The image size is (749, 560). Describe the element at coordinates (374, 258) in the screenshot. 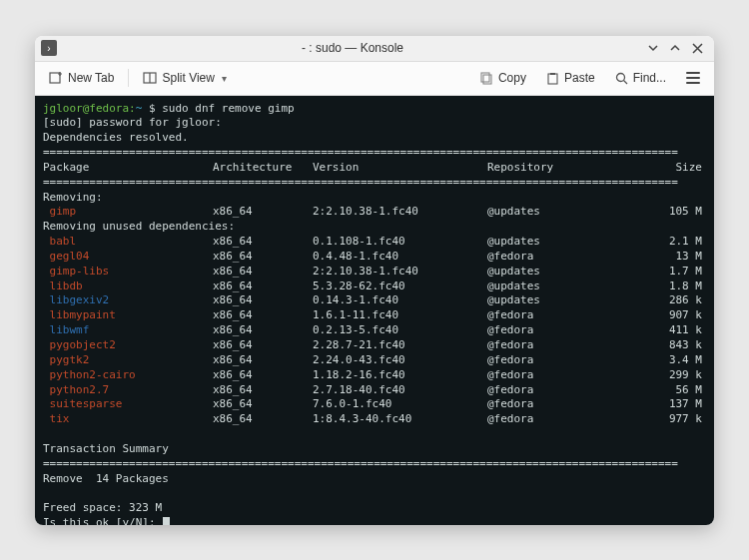

I see `table-row: gegl04x86_640.4.48-1.fc40@fedora13 M` at that location.